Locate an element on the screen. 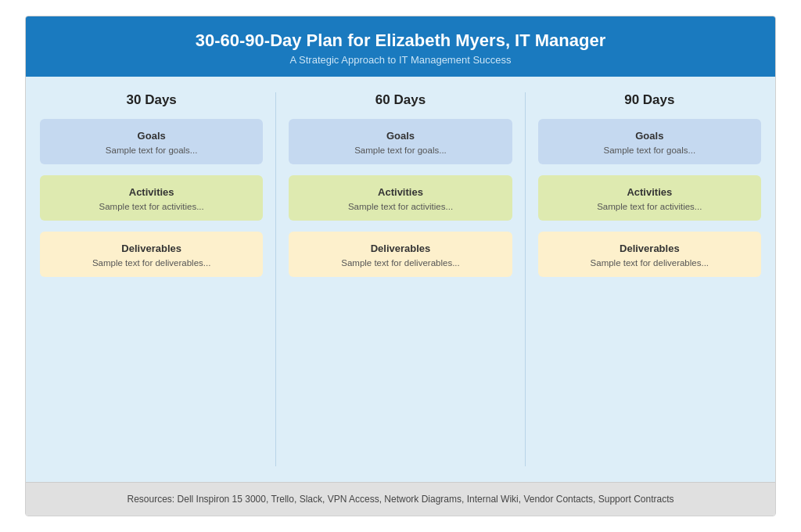 This screenshot has height=532, width=801. card-deliverables-text-90-days: Sample text for deliverables... is located at coordinates (649, 263).